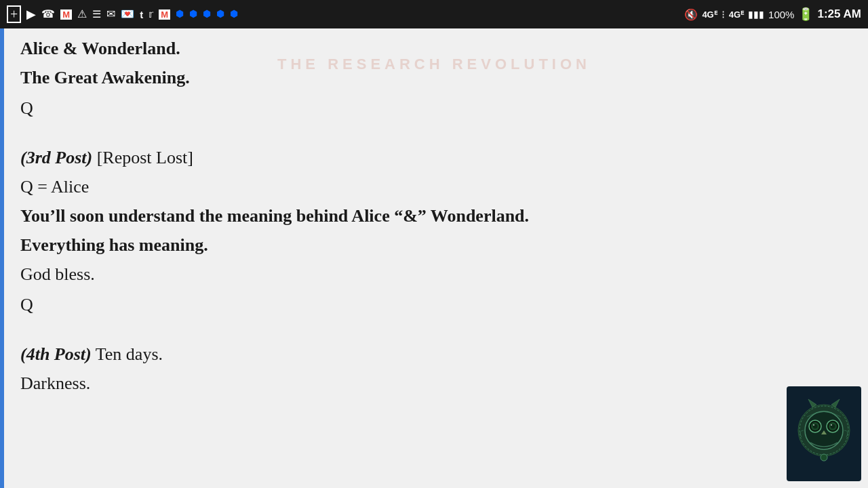 Image resolution: width=868 pixels, height=488 pixels. What do you see at coordinates (407, 354) in the screenshot?
I see `post4-header: (4th Post) Ten days.` at bounding box center [407, 354].